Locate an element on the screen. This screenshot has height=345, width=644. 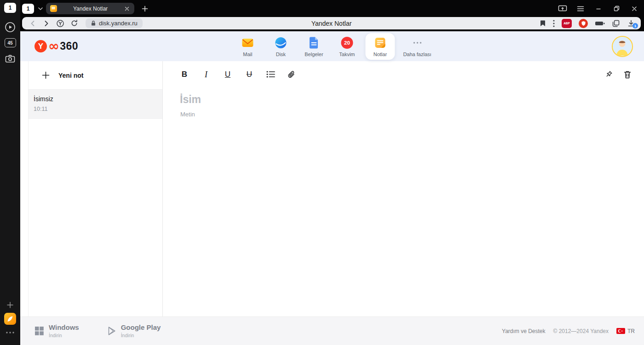
bold-button: B is located at coordinates (184, 75).